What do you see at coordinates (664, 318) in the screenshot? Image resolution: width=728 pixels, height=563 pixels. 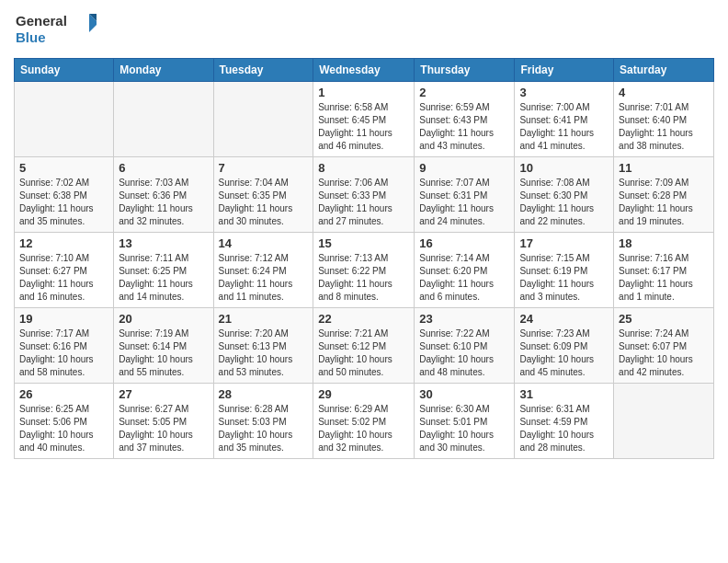 I see `day-number: 25` at bounding box center [664, 318].